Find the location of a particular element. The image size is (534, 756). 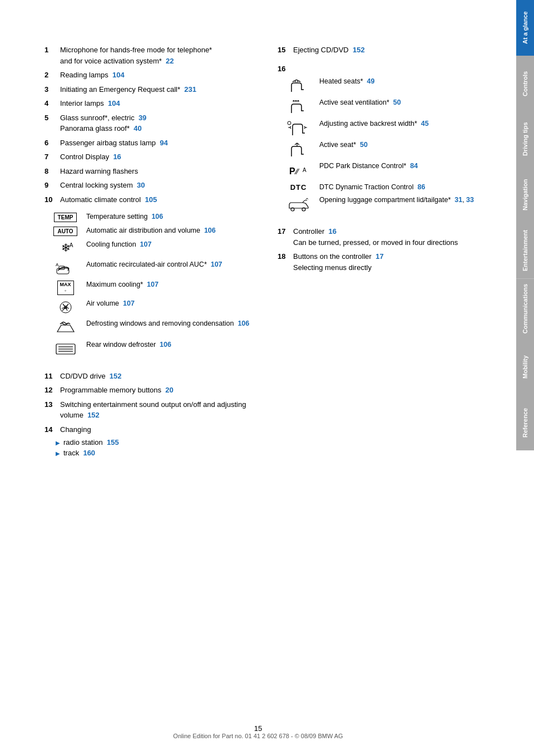

page-footer: 15 Online Edition for Part no. 01 41 2 6… is located at coordinates (258, 732).